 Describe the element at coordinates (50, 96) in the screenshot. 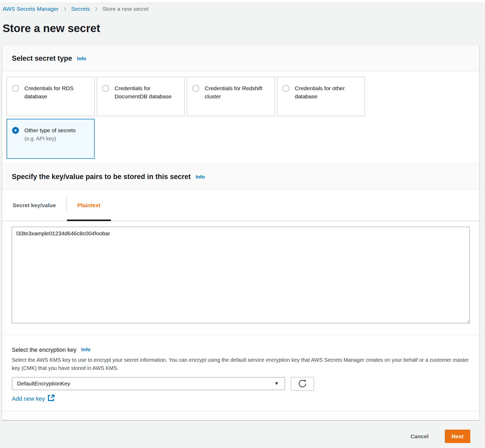

I see `option-rds-database: Credentials for RDS database` at that location.